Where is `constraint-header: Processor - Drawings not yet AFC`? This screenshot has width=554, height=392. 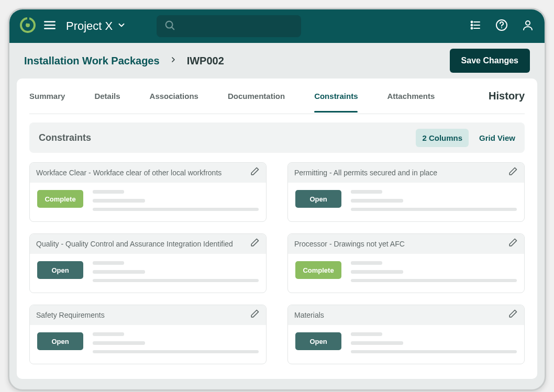 constraint-header: Processor - Drawings not yet AFC is located at coordinates (406, 244).